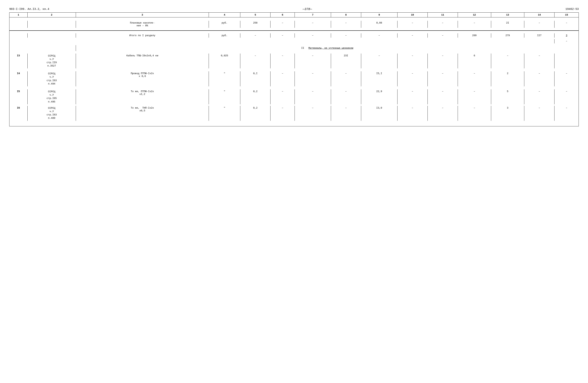 Image resolution: width=588 pixels, height=383 pixels. I want to click on col-header-14: 14, so click(539, 15).